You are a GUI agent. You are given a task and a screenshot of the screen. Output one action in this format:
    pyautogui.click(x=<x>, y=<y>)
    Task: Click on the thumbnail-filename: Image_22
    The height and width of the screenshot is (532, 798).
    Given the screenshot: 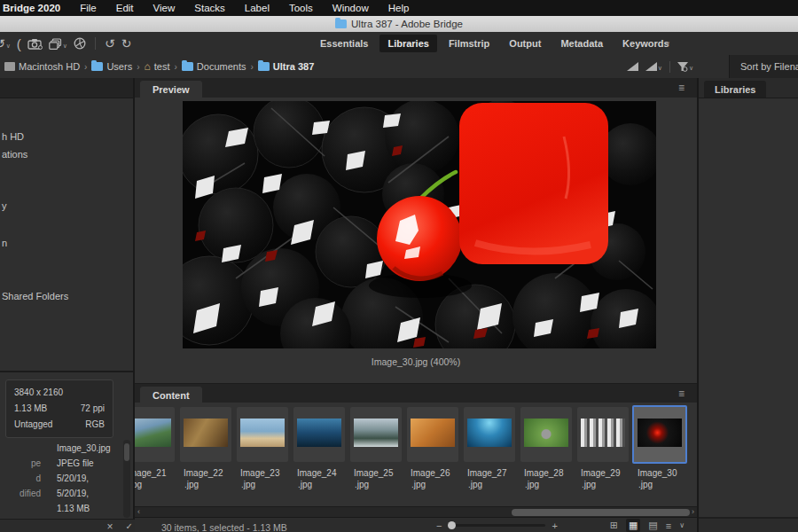 What is the action you would take?
    pyautogui.click(x=203, y=473)
    